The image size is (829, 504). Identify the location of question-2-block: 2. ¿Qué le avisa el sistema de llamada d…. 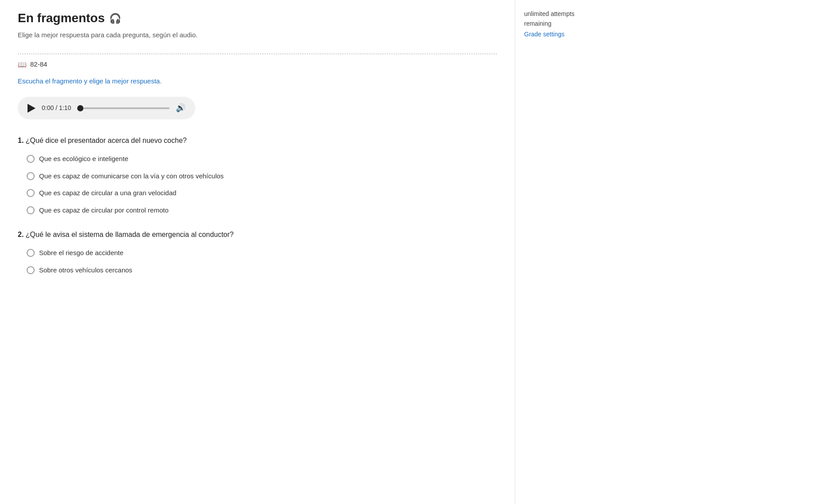
(257, 252).